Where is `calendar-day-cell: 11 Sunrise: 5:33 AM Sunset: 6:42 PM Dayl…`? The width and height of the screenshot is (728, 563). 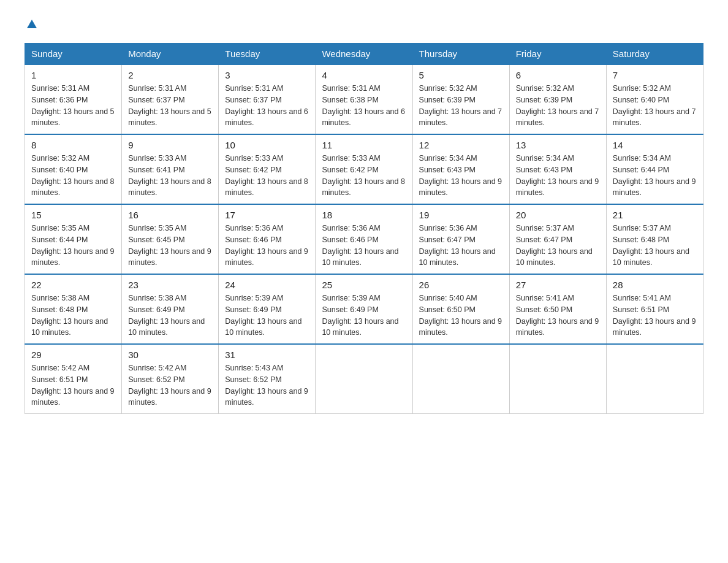
calendar-day-cell: 11 Sunrise: 5:33 AM Sunset: 6:42 PM Dayl… is located at coordinates (364, 169).